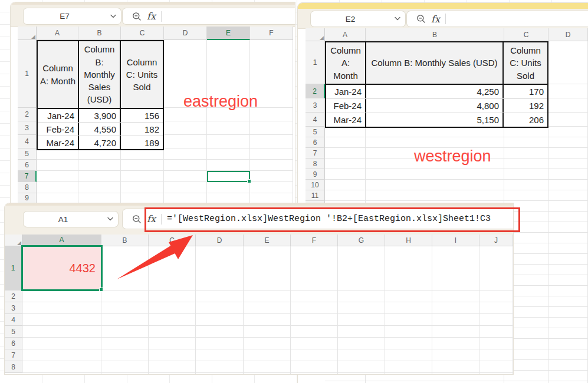 The image size is (588, 383). What do you see at coordinates (100, 129) in the screenshot?
I see `east-cell-B3: 4,550` at bounding box center [100, 129].